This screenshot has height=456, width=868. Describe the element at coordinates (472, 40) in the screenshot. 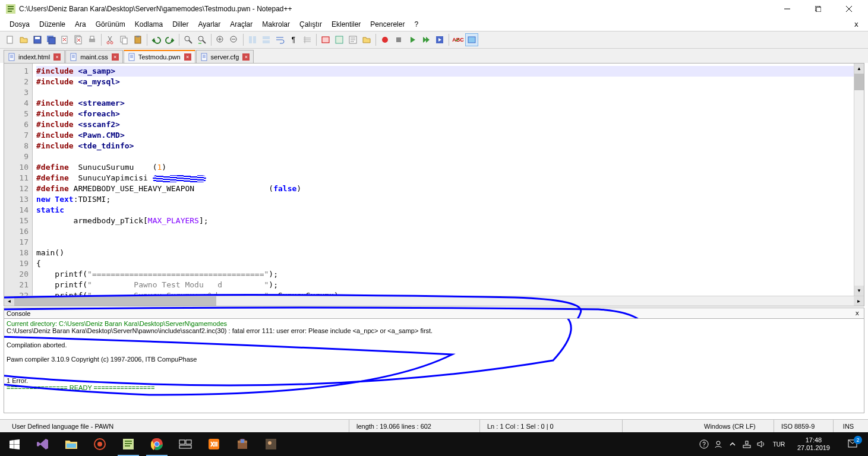

I see `compile-button` at that location.